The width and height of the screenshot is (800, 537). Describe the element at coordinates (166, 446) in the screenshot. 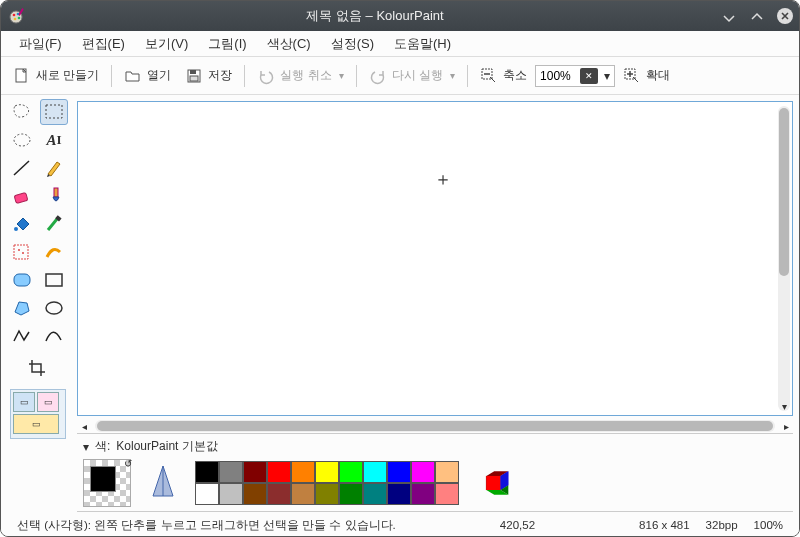

I see `colorpanel-label-name: KolourPaint 기본값` at that location.